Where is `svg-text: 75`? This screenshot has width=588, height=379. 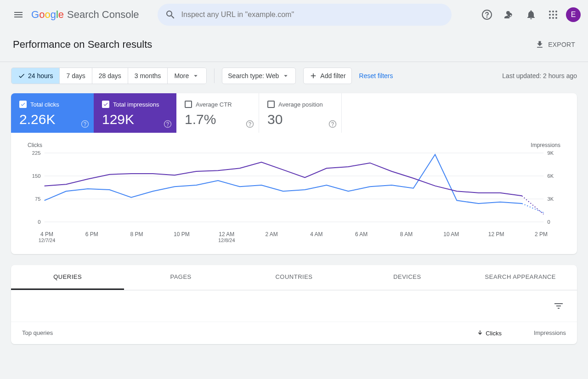
svg-text: 75 is located at coordinates (38, 199).